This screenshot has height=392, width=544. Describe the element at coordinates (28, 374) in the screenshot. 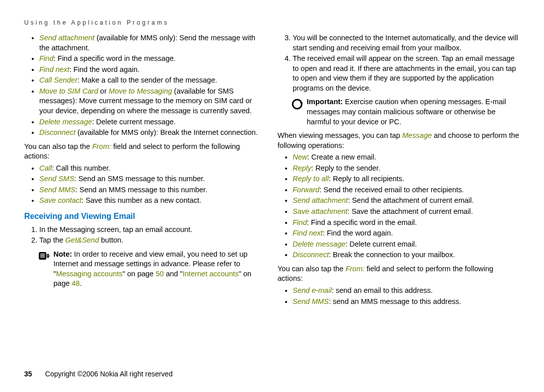

I see `page-number: 35` at that location.